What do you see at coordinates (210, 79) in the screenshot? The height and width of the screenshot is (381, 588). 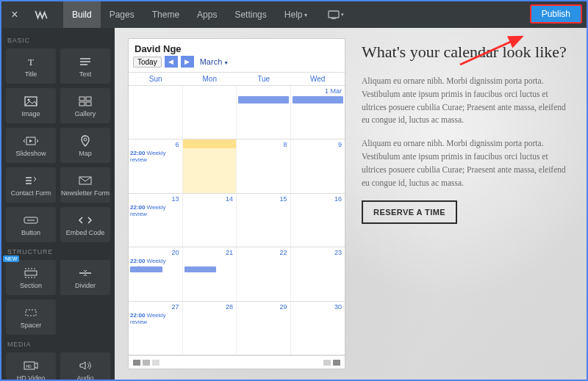 I see `day-header: Mon` at bounding box center [210, 79].